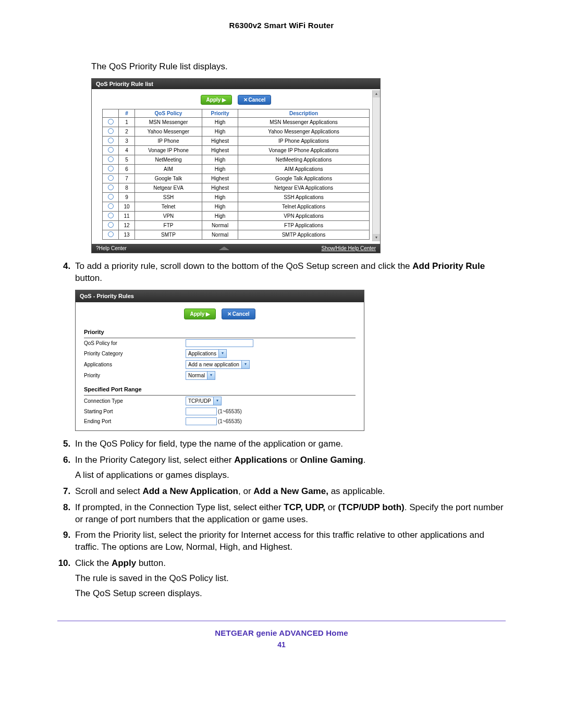 This screenshot has height=728, width=563. Describe the element at coordinates (220, 113) in the screenshot. I see `col-priority: Priority` at that location.